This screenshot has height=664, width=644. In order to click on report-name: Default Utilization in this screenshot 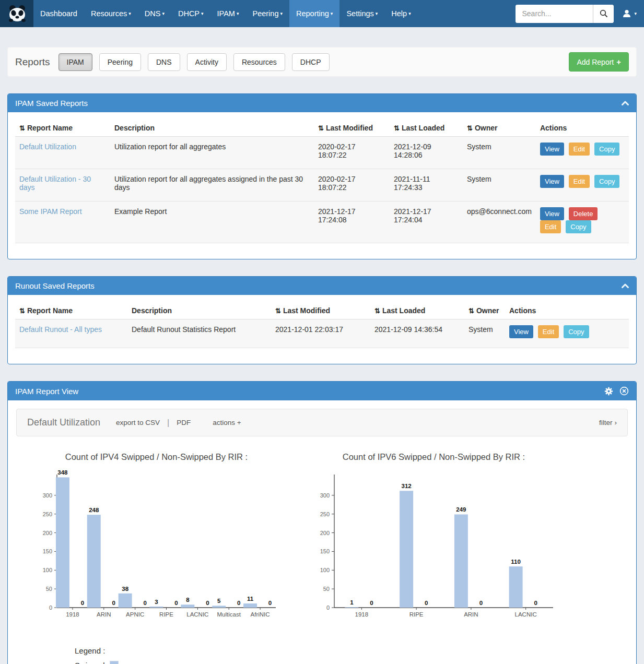, I will do `click(64, 423)`.